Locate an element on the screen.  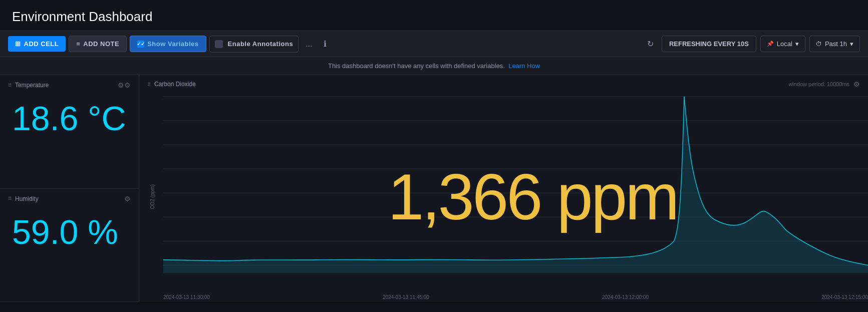
chevron-down-icon: ▾ is located at coordinates (797, 44).